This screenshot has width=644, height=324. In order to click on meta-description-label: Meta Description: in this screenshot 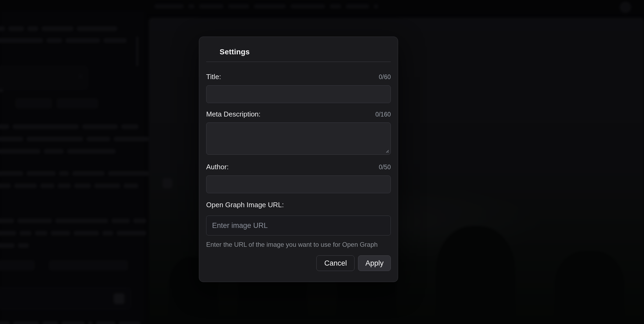, I will do `click(233, 114)`.